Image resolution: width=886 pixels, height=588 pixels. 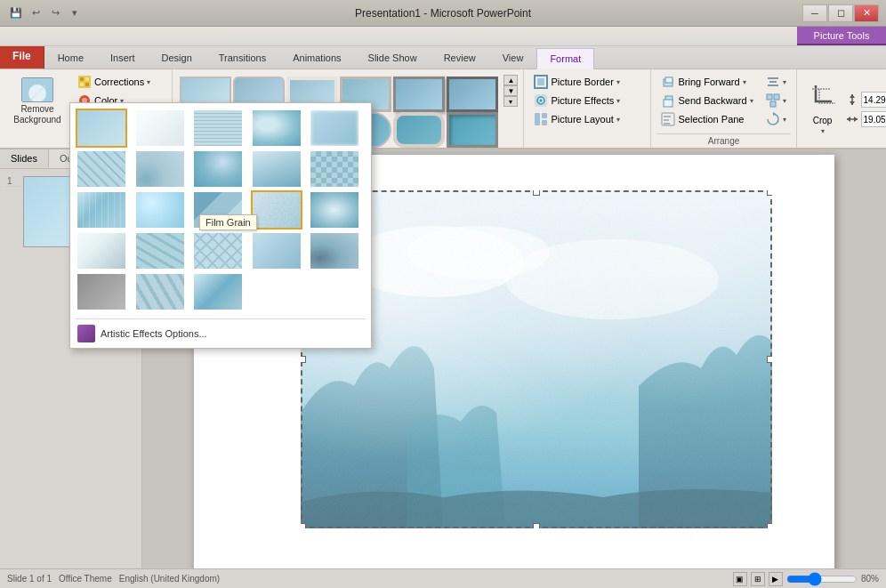 What do you see at coordinates (822, 579) in the screenshot?
I see `zoom-slider` at bounding box center [822, 579].